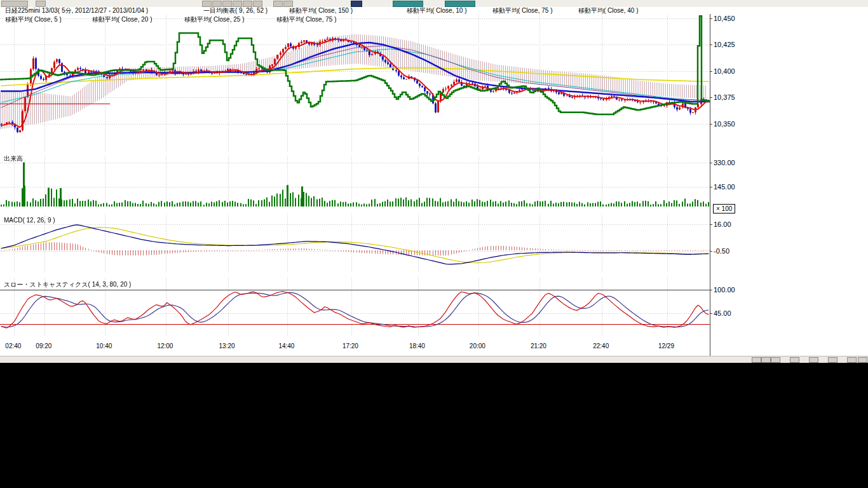 Image resolution: width=868 pixels, height=488 pixels. I want to click on indicator-legend-row-1: 日経225mini 13/03( 5分, 2012/12/27 - 2013/0…, so click(434, 10).